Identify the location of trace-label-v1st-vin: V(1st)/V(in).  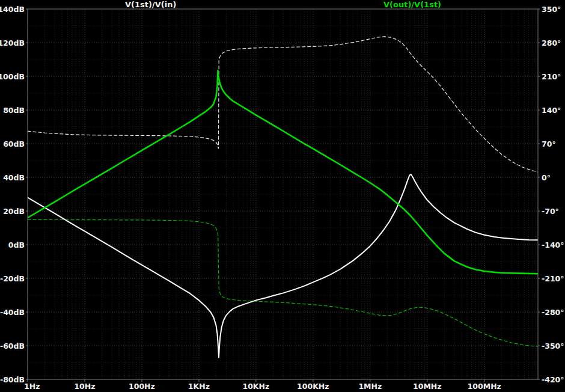
(150, 4).